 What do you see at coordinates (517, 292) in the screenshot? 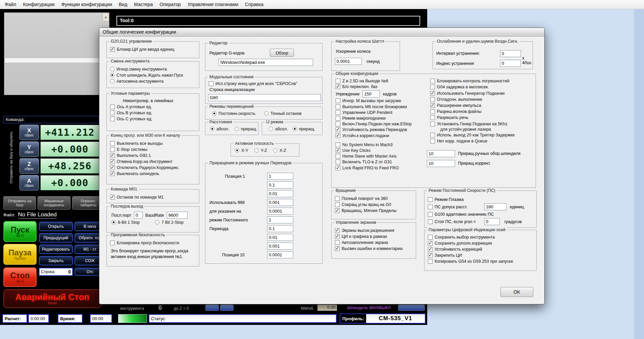
I see `ok-button: OK` at bounding box center [517, 292].